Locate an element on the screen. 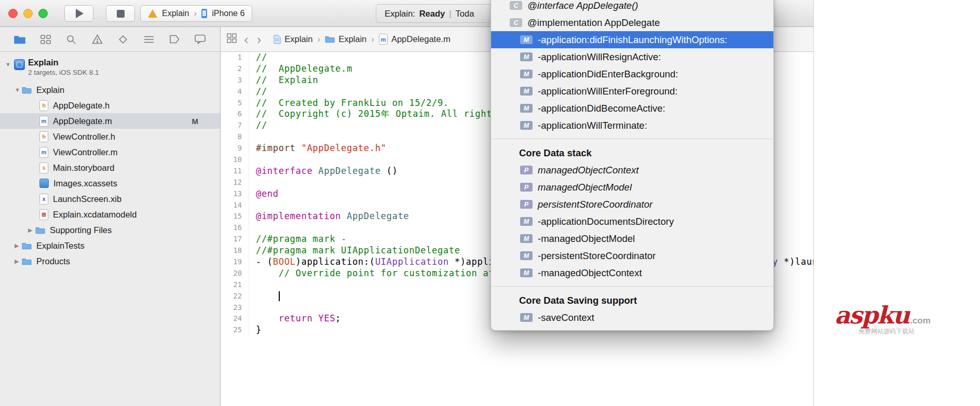  xcassets-icon is located at coordinates (44, 183).